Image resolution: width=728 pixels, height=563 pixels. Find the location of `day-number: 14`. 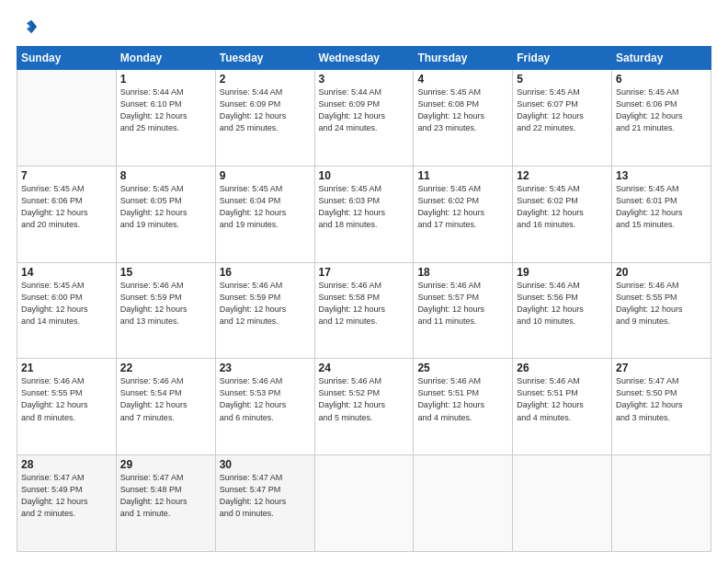

day-number: 14 is located at coordinates (66, 272).